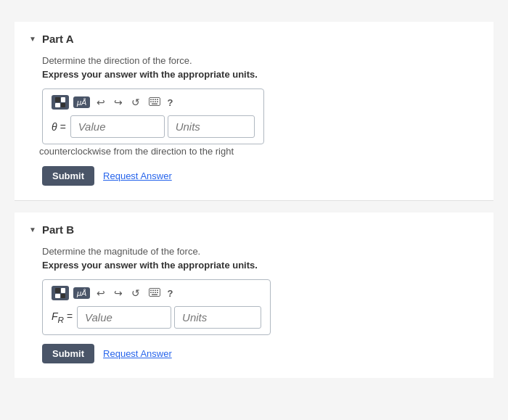  Describe the element at coordinates (155, 102) in the screenshot. I see `keyboard-icon-svg` at that location.